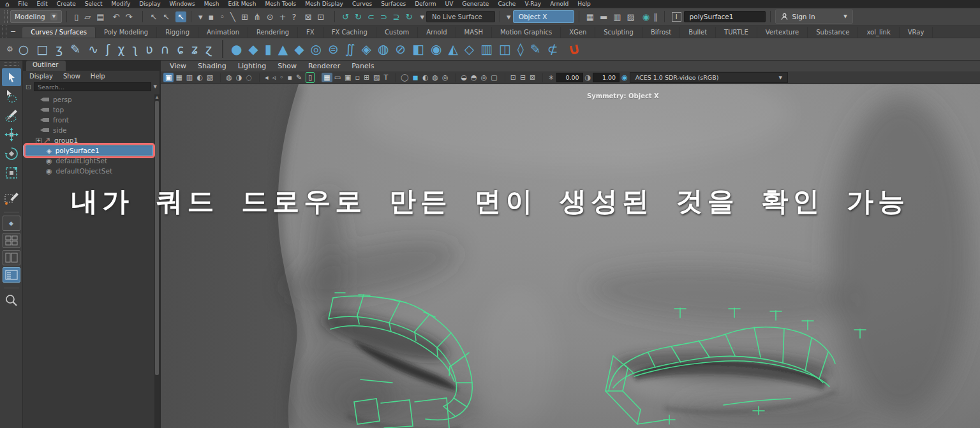  I want to click on outliner-item-polysurface1: ◈ polySurface1, so click(88, 151).